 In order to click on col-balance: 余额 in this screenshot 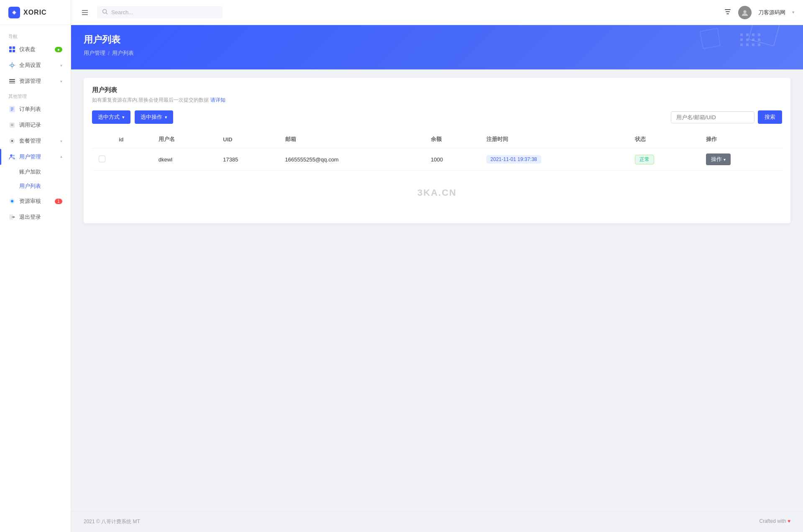, I will do `click(452, 140)`.